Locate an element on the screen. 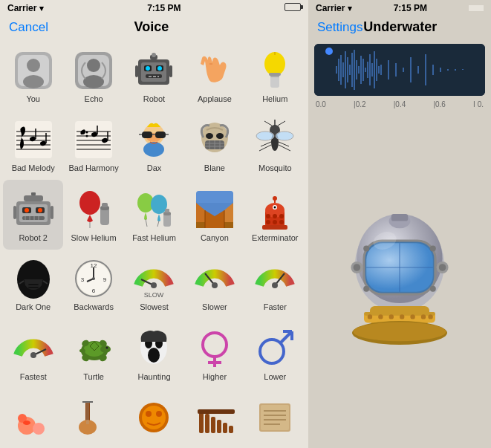 This screenshot has height=448, width=491. voice-lower: Lower is located at coordinates (275, 354).